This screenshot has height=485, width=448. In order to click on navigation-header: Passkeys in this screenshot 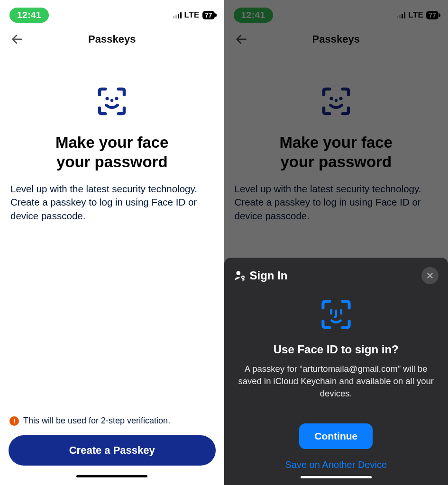, I will do `click(112, 39)`.